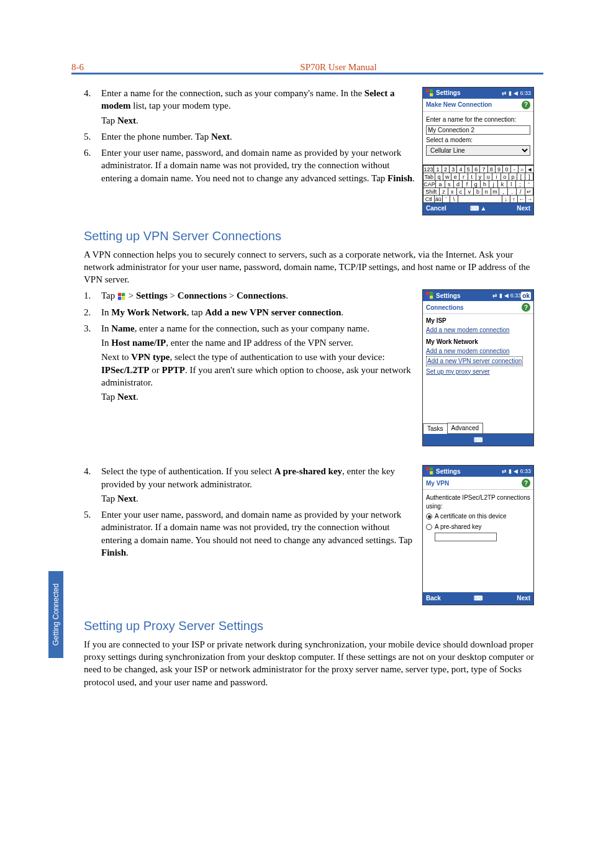 The width and height of the screenshot is (616, 843). Describe the element at coordinates (478, 428) in the screenshot. I see `tabs: Tasks Advanced` at that location.